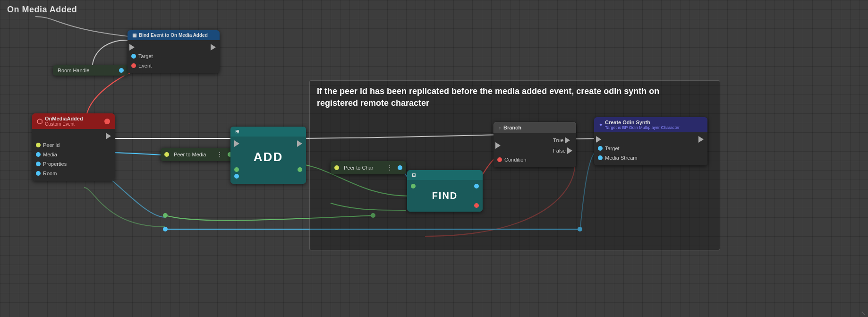 This screenshot has height=317, width=868. Describe the element at coordinates (500, 160) in the screenshot. I see `condition-pin` at that location.